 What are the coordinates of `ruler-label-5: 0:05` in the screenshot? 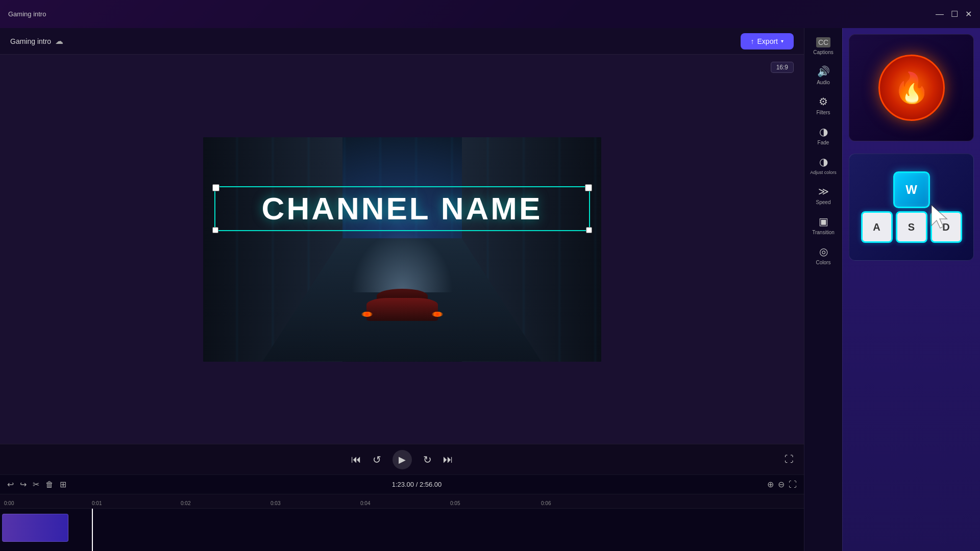 It's located at (455, 503).